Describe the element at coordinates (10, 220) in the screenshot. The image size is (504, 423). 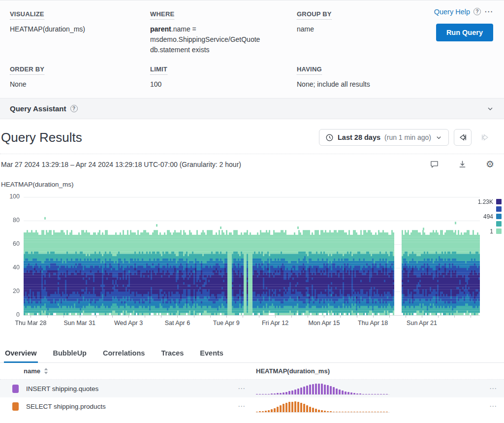
I see `y-axis-label: 80` at that location.